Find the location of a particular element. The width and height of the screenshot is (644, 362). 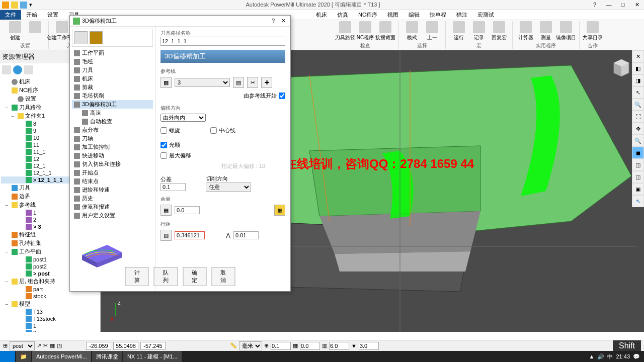

tray-icon: ▲ is located at coordinates (592, 356).